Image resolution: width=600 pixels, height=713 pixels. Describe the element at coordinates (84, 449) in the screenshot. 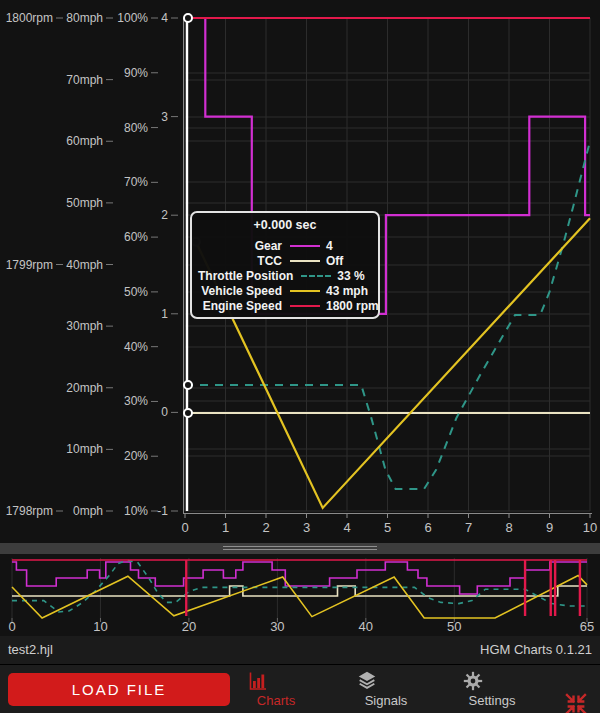

I see `svg-text: 10mph` at that location.